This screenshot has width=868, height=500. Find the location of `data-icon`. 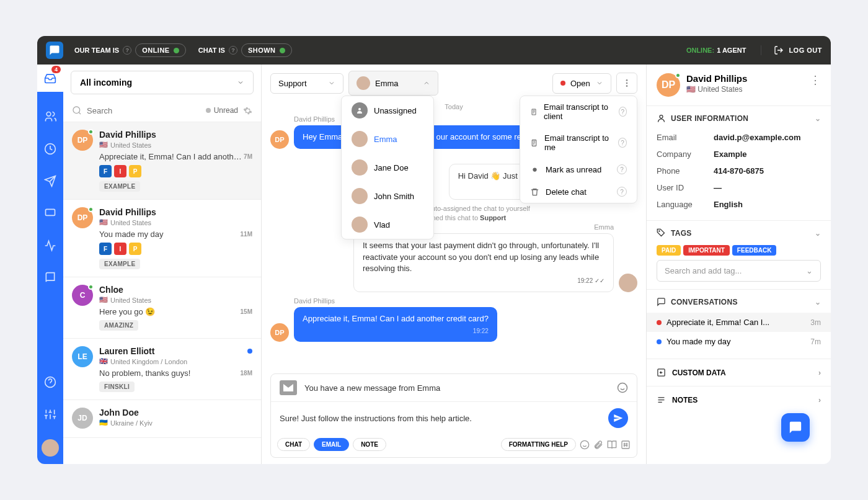

data-icon is located at coordinates (661, 372).